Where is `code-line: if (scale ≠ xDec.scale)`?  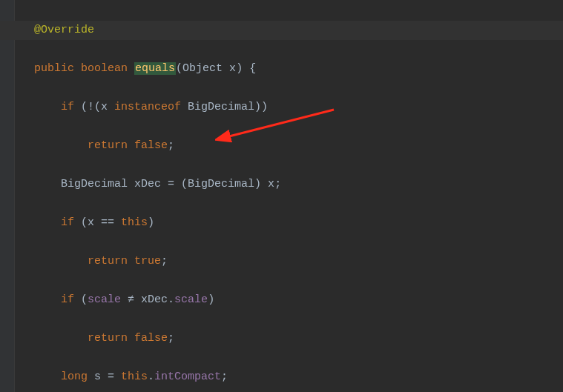
code-line: if (scale ≠ xDec.scale) is located at coordinates (298, 300).